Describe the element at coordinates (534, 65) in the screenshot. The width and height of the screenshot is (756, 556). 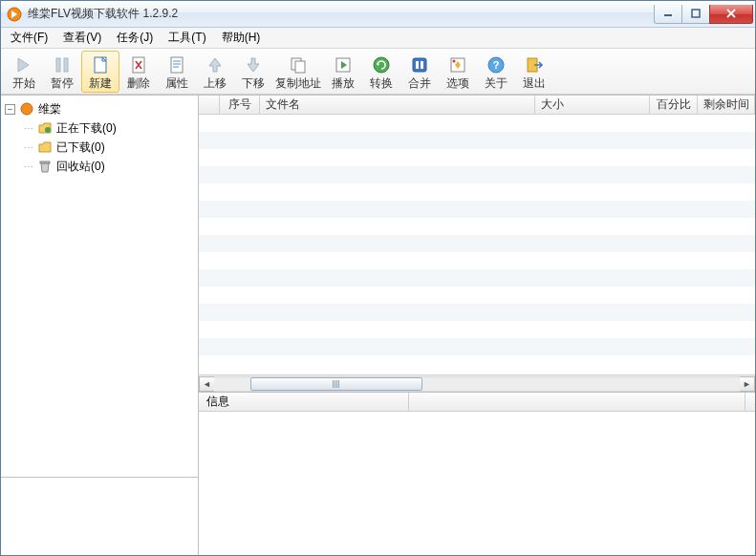
I see `exit-icon` at that location.